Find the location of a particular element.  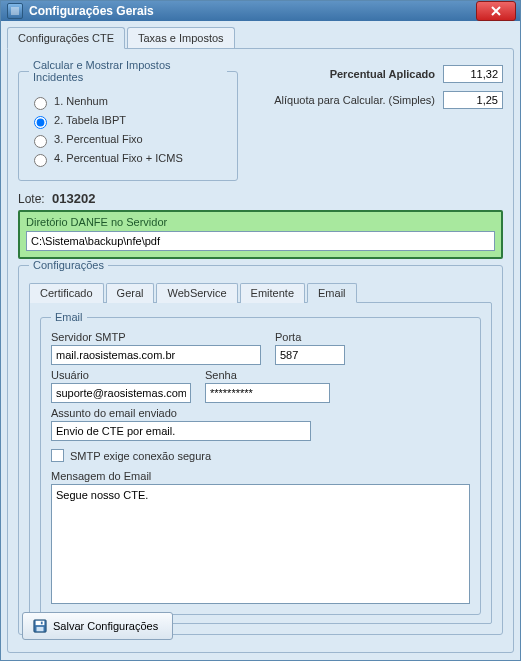

port-label: Porta is located at coordinates (310, 337).